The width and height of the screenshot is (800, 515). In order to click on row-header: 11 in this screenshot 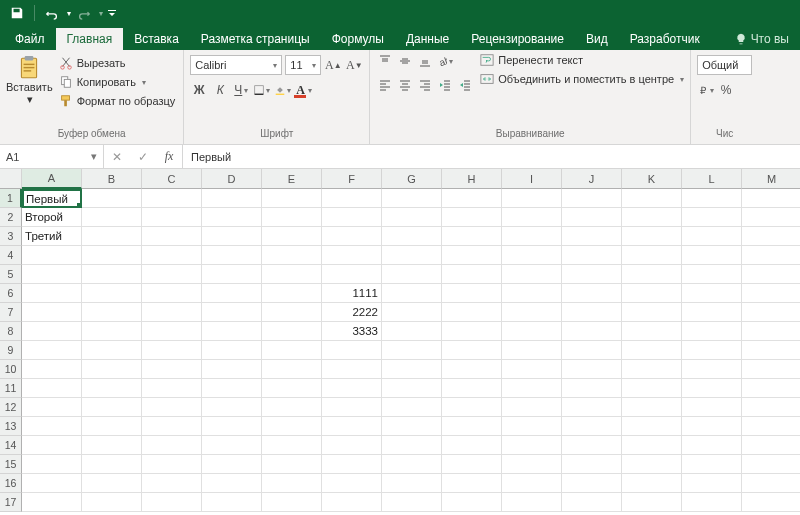, I will do `click(11, 388)`.